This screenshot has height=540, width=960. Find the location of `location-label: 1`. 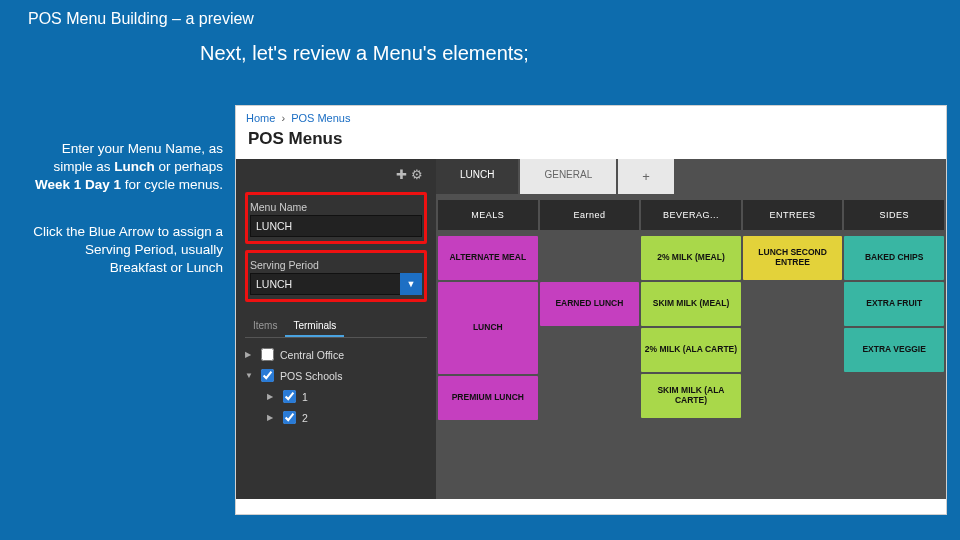

location-label: 1 is located at coordinates (305, 397).